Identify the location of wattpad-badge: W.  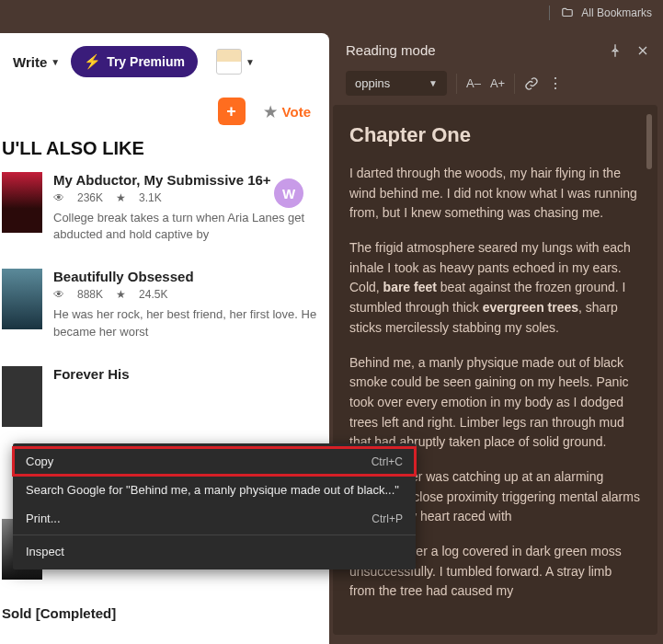
(289, 193).